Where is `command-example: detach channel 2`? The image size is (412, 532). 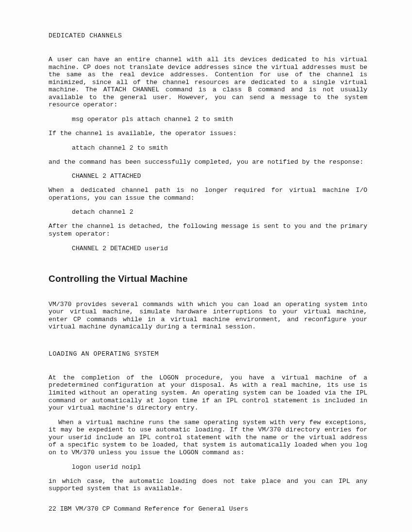 command-example: detach channel 2 is located at coordinates (219, 212).